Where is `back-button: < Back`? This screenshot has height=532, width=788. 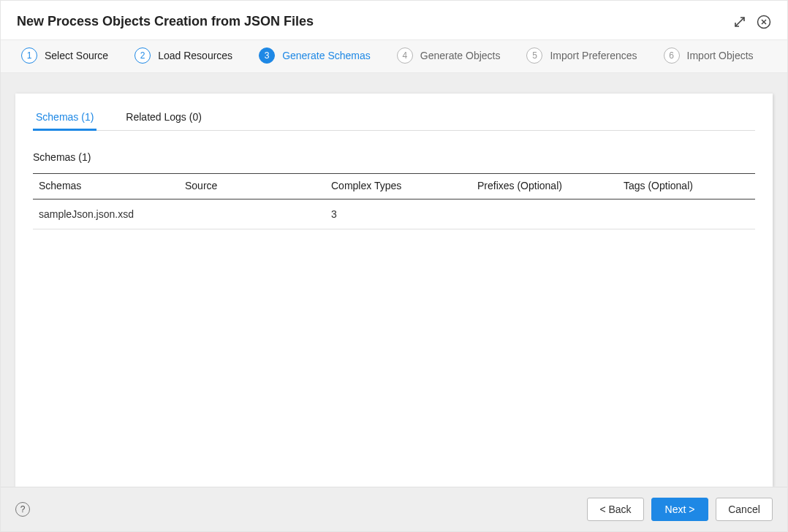 back-button: < Back is located at coordinates (615, 509).